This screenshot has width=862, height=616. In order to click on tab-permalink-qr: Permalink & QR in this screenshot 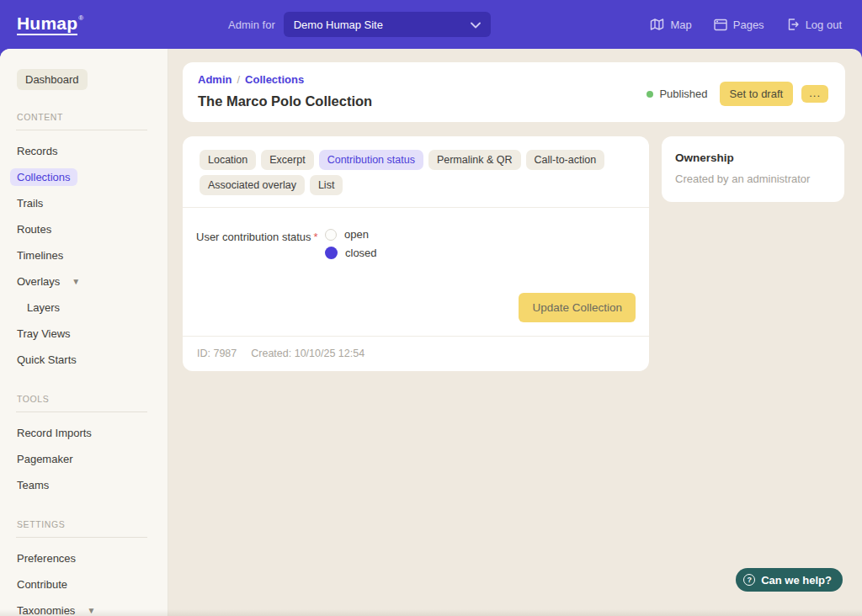, I will do `click(475, 160)`.